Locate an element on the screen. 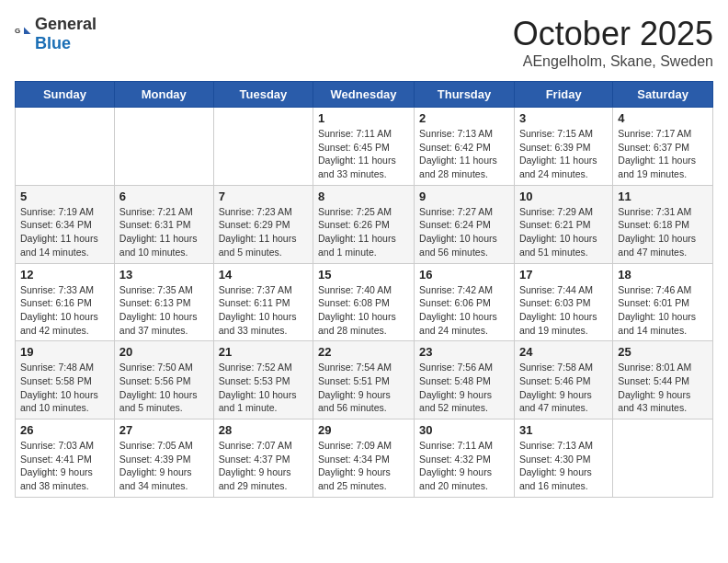 The width and height of the screenshot is (728, 563). day-number: 31 is located at coordinates (563, 431).